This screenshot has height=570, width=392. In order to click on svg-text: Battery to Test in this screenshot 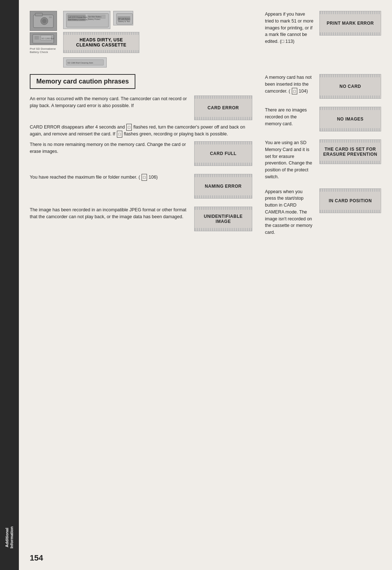, I will do `click(124, 21)`.